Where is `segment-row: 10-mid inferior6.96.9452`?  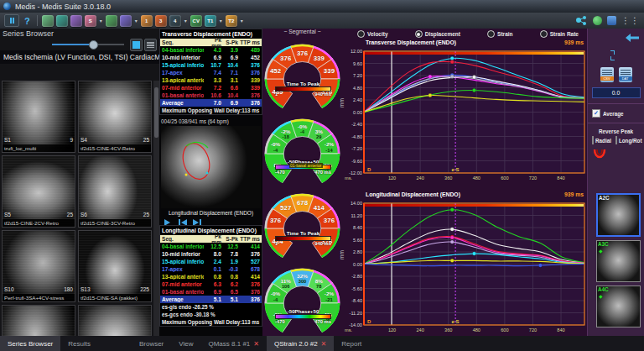
segment-row: 10-mid inferior6.96.9452 is located at coordinates (211, 57).